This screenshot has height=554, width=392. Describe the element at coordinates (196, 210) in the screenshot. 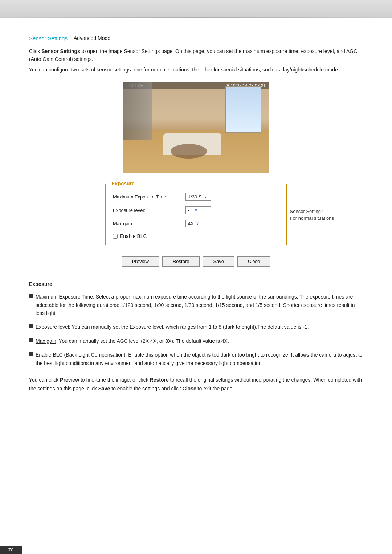

I see `exposure-level-row: Exposure level: -1 ∨` at that location.